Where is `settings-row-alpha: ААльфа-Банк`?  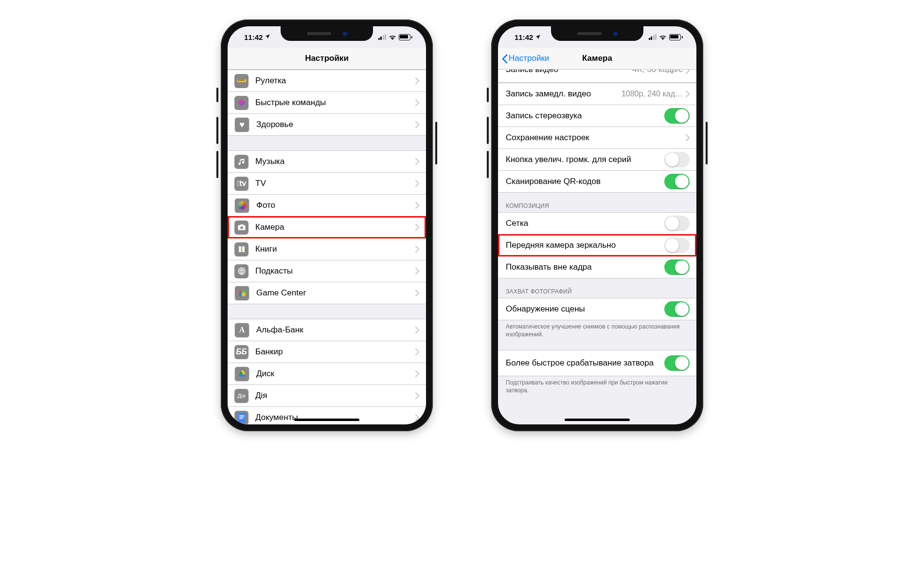 settings-row-alpha: ААльфа-Банк is located at coordinates (327, 330).